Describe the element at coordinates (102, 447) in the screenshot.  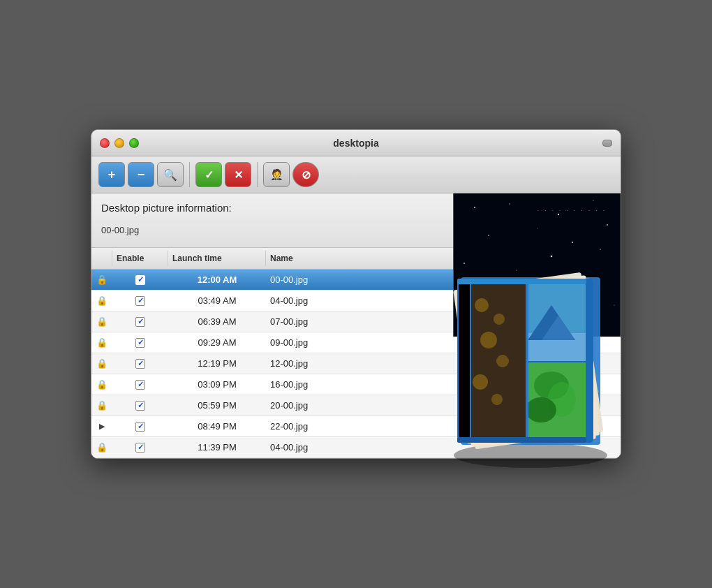
I see `row-icon-8: 🔒` at that location.